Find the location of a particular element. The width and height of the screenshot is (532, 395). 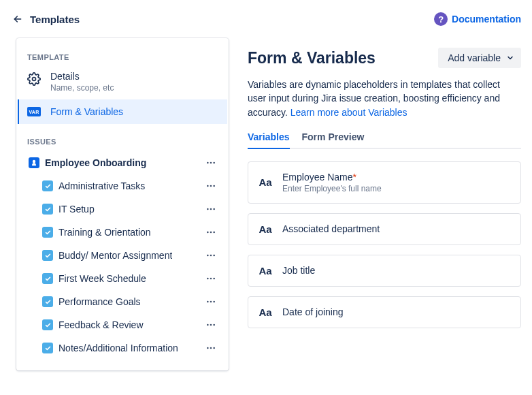

issue-parent: Employee Onboarding is located at coordinates (122, 163).